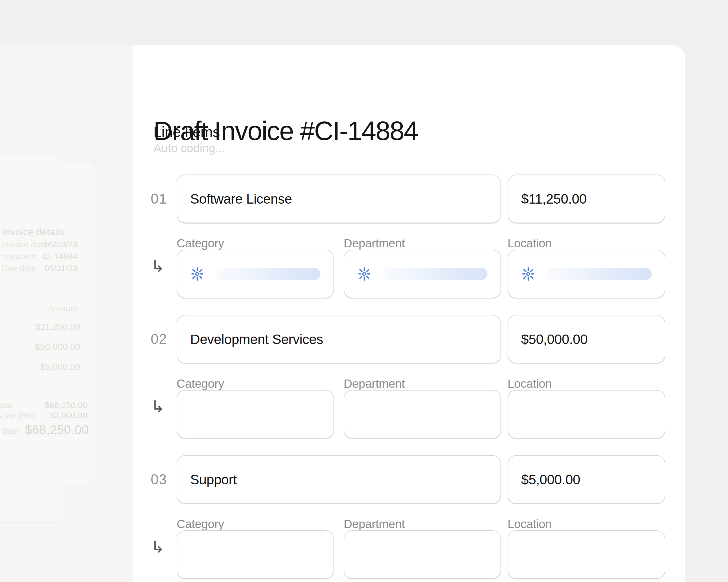 The width and height of the screenshot is (728, 582). What do you see at coordinates (159, 339) in the screenshot?
I see `line-item-number: 02` at bounding box center [159, 339].